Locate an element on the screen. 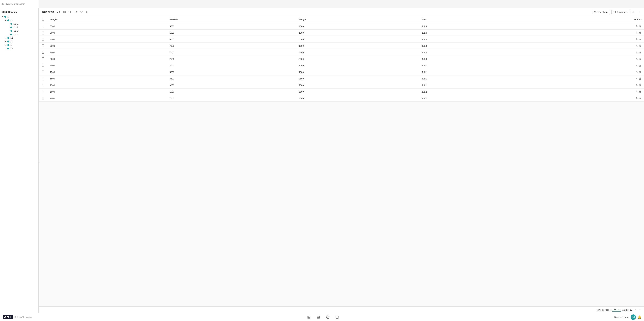 The image size is (644, 321). search-records-button is located at coordinates (87, 12).